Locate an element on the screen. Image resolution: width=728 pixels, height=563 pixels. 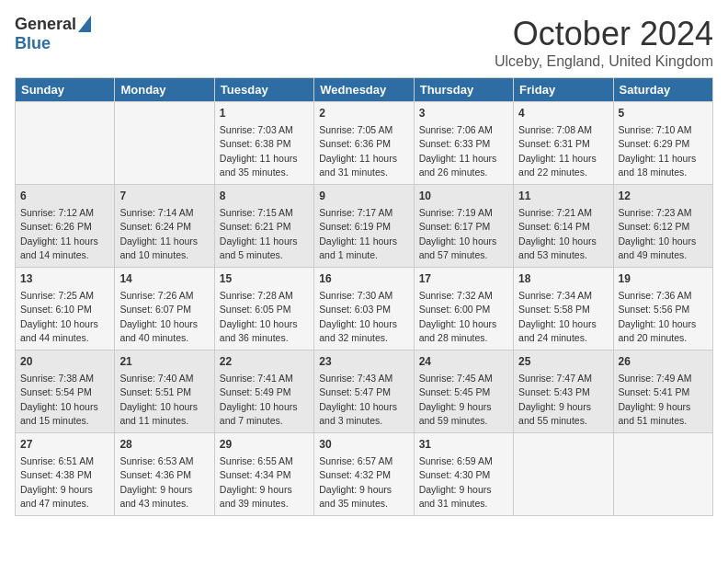
calendar-cell: 1Sunrise: 7:03 AMSunset: 6:38 PMDaylight… is located at coordinates (264, 144).